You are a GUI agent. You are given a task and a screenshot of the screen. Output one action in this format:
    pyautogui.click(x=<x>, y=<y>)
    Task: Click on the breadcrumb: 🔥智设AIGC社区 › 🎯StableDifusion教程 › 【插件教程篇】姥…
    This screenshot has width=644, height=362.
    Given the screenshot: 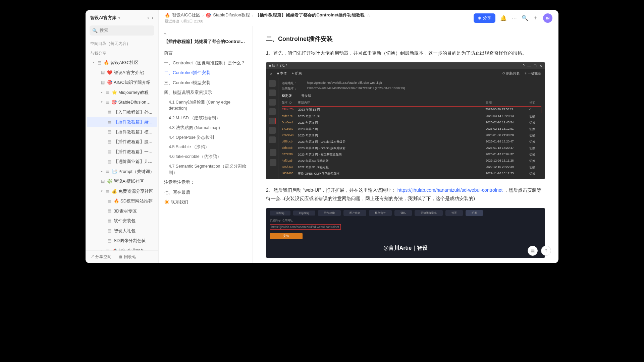 What is the action you would take?
    pyautogui.click(x=268, y=15)
    